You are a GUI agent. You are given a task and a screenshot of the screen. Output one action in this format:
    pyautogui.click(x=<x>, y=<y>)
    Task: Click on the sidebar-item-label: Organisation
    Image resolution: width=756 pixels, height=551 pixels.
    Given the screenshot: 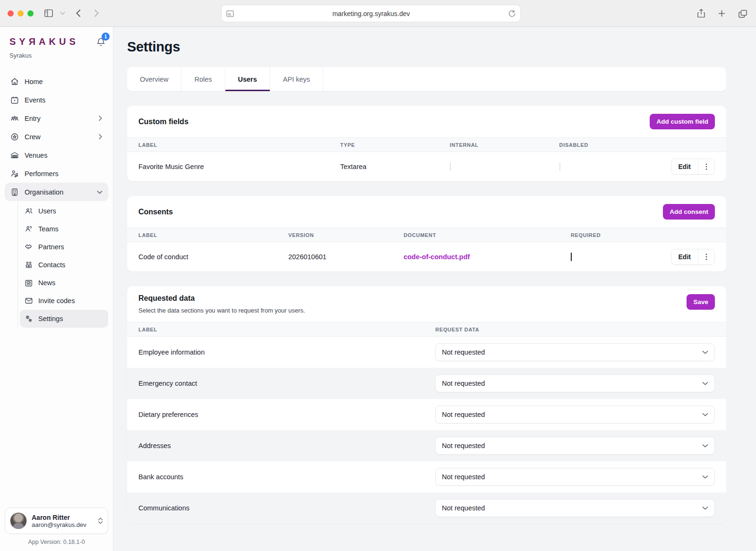 What is the action you would take?
    pyautogui.click(x=58, y=192)
    